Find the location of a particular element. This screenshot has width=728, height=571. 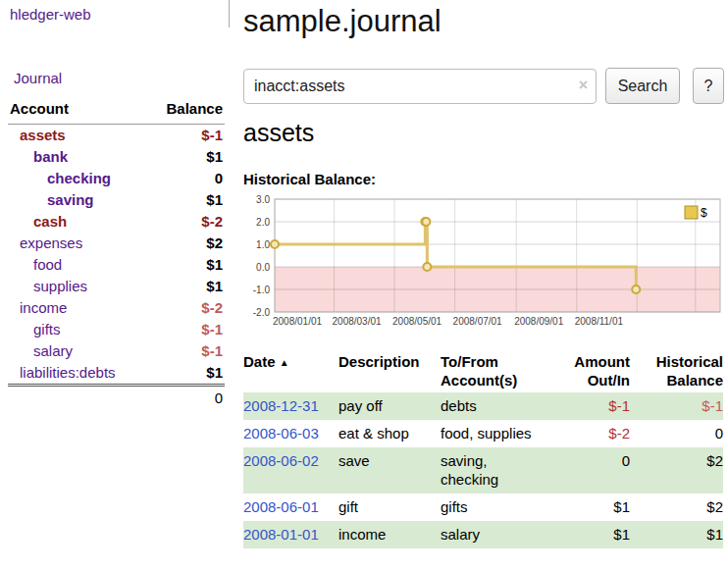

account-row-liabilities-debts: liabilities:debts $1 is located at coordinates (116, 374).